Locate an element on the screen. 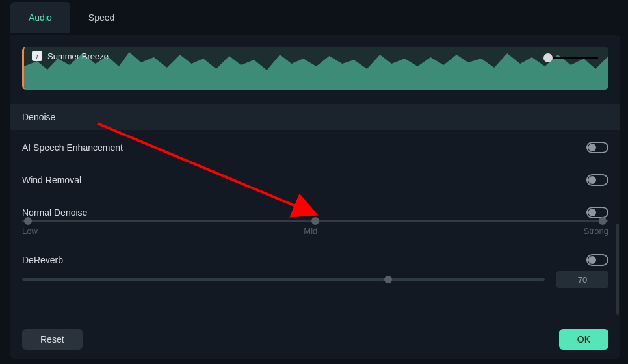 The width and height of the screenshot is (628, 364). row-wind-removal: Wind Removal is located at coordinates (315, 179).